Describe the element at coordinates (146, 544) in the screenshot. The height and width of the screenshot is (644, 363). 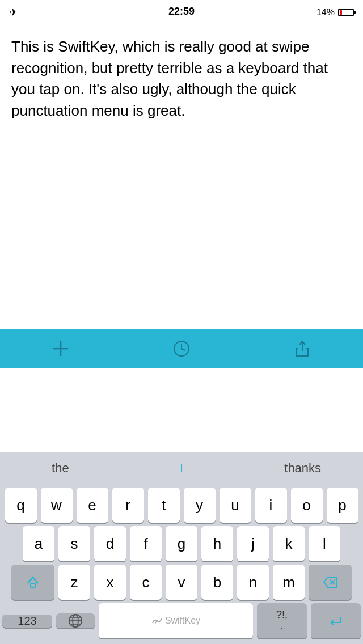
I see `key-f: f` at that location.